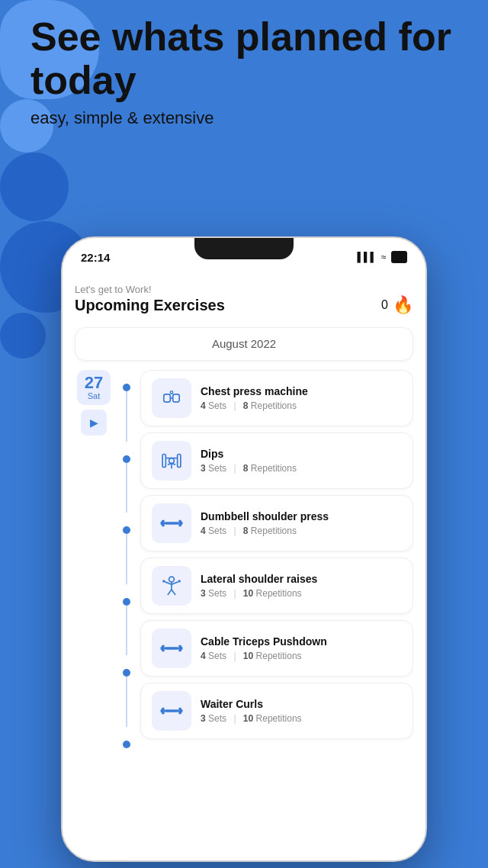  Describe the element at coordinates (301, 586) in the screenshot. I see `exercise-info: Lateral shoulder raises3 Sets | 10 Repet…` at that location.